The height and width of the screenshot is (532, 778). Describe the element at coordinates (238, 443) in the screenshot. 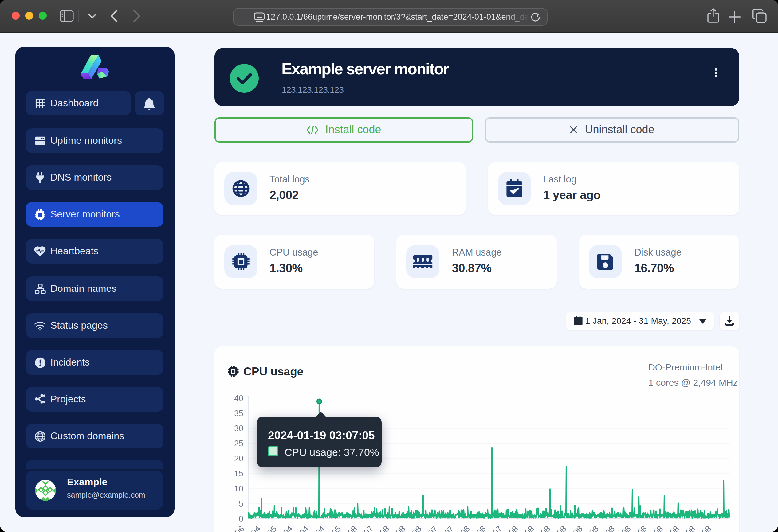

I see `svg-text: 25` at that location.